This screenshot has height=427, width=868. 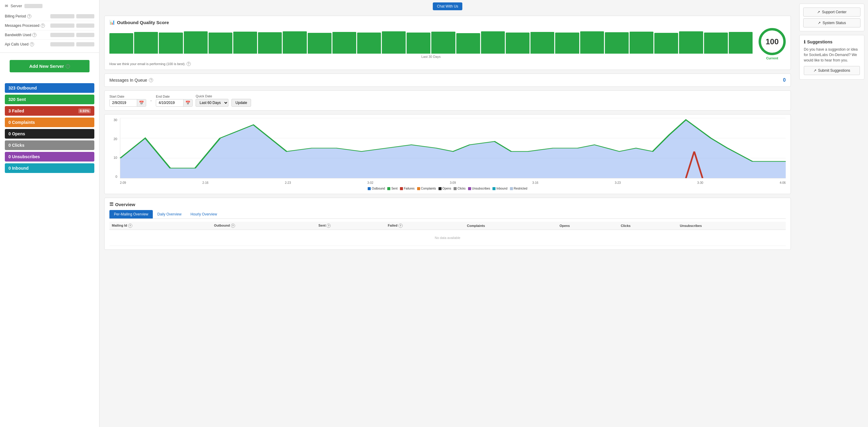 What do you see at coordinates (447, 226) in the screenshot?
I see `overview-thead: Mailing Id ?Outbound ?Sent ?Failed ?Comp…` at bounding box center [447, 226].